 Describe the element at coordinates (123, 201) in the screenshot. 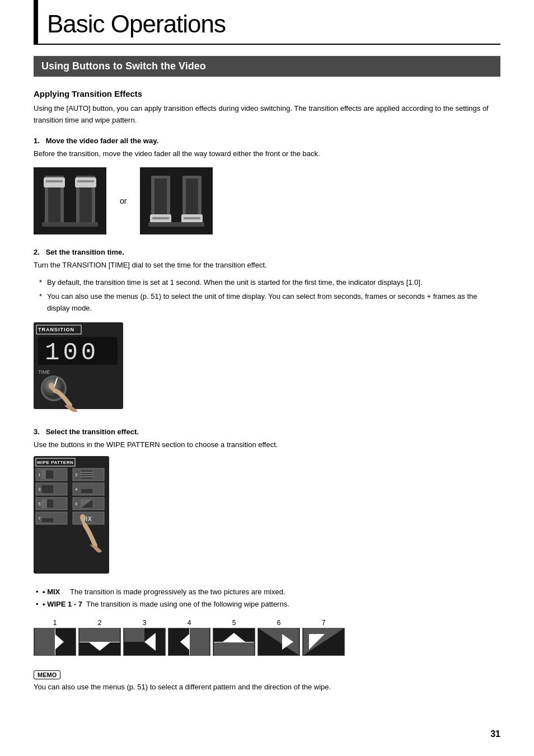

I see `or-label: or` at that location.